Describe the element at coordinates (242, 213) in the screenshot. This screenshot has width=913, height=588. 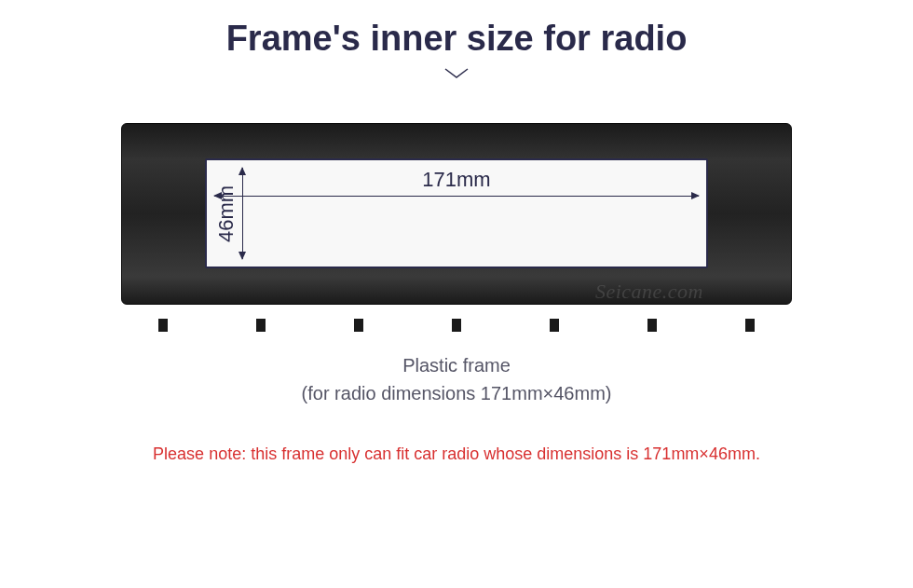
I see `height-dimension-line` at that location.